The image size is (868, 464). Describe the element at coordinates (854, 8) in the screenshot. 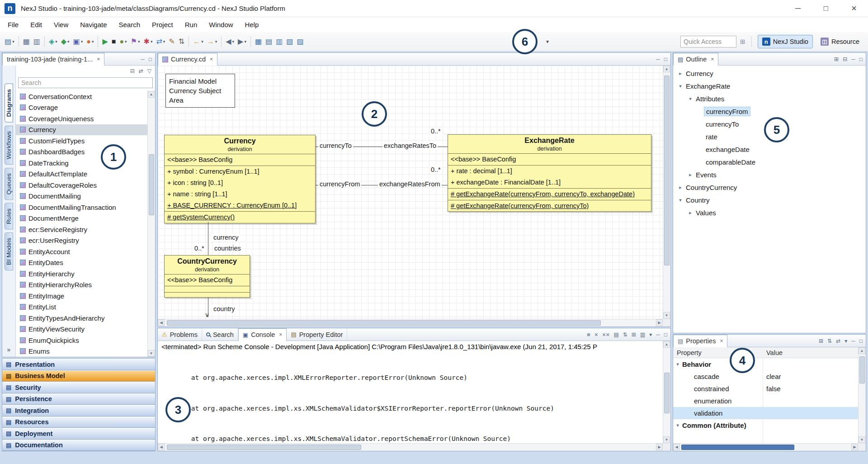

I see `close-window-button: ×` at that location.